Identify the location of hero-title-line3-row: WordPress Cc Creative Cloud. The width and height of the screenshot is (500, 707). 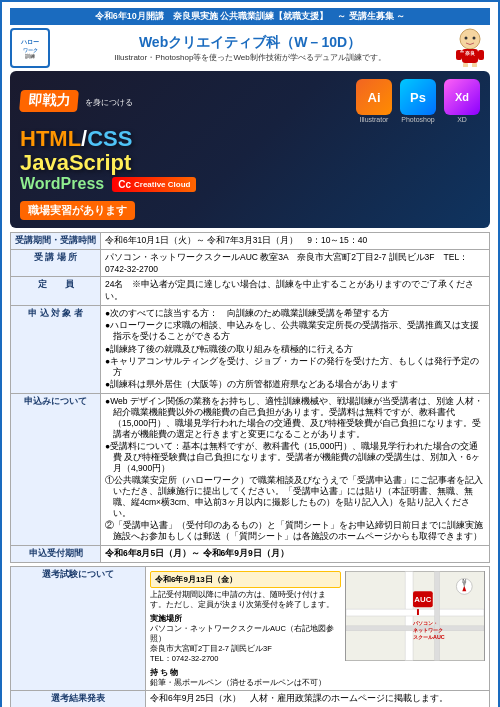
(250, 184).